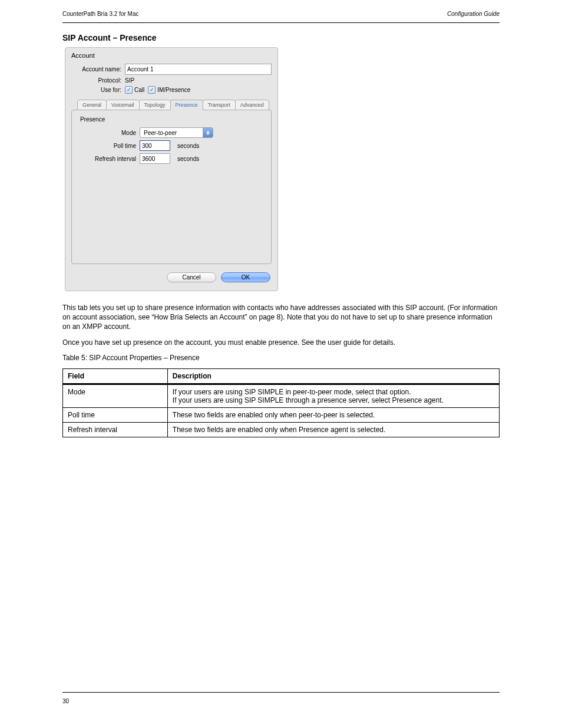  What do you see at coordinates (281, 358) in the screenshot?
I see `table-header-label: Table 5: SIP Account Properties – Presen…` at bounding box center [281, 358].